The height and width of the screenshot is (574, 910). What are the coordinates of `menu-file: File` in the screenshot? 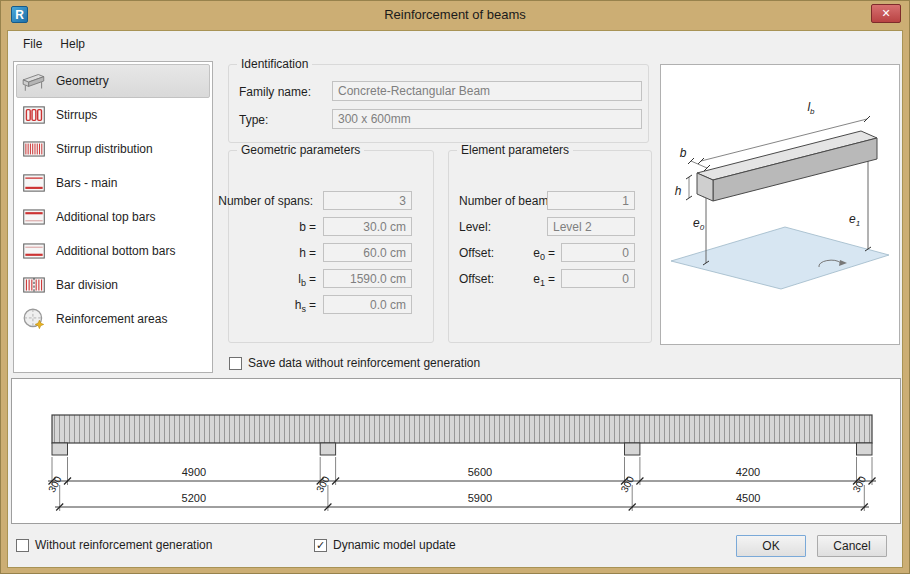 It's located at (32, 44).